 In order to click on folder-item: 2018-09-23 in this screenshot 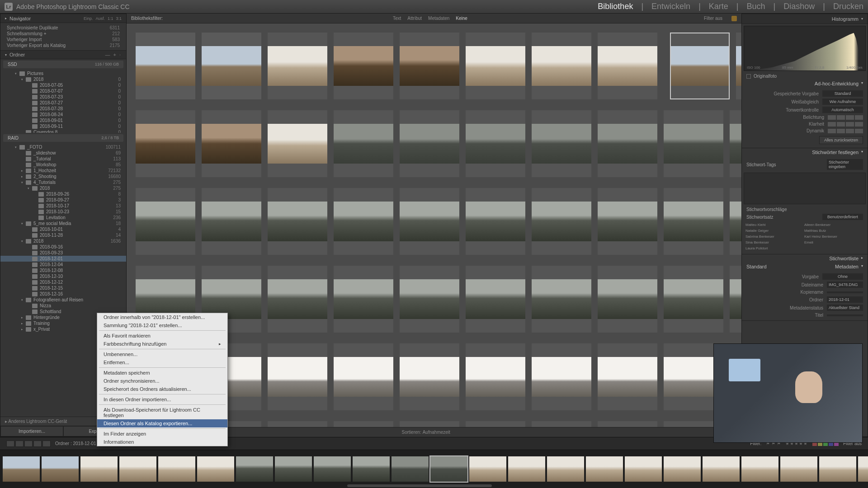, I will do `click(63, 253)`.